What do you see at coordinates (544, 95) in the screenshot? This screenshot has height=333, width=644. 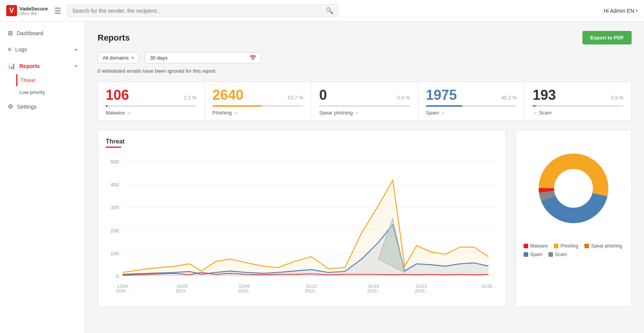 I see `scam-value: 193` at bounding box center [544, 95].